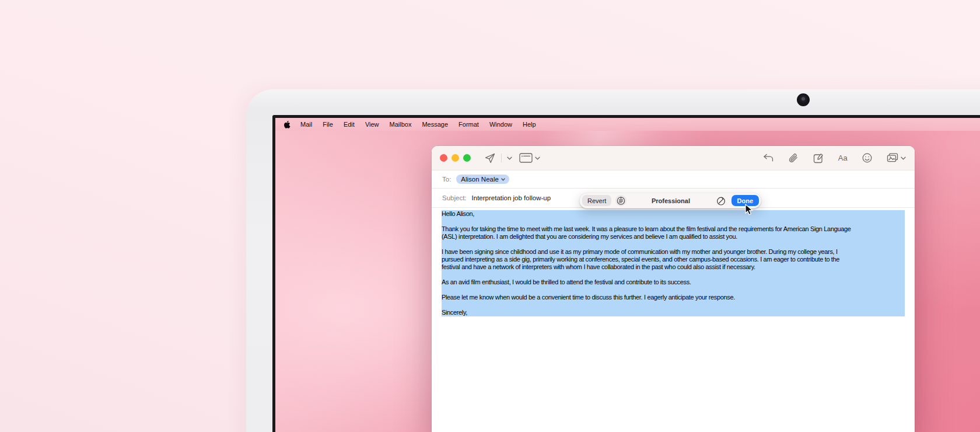 The height and width of the screenshot is (432, 980). I want to click on toolbar-divider, so click(502, 158).